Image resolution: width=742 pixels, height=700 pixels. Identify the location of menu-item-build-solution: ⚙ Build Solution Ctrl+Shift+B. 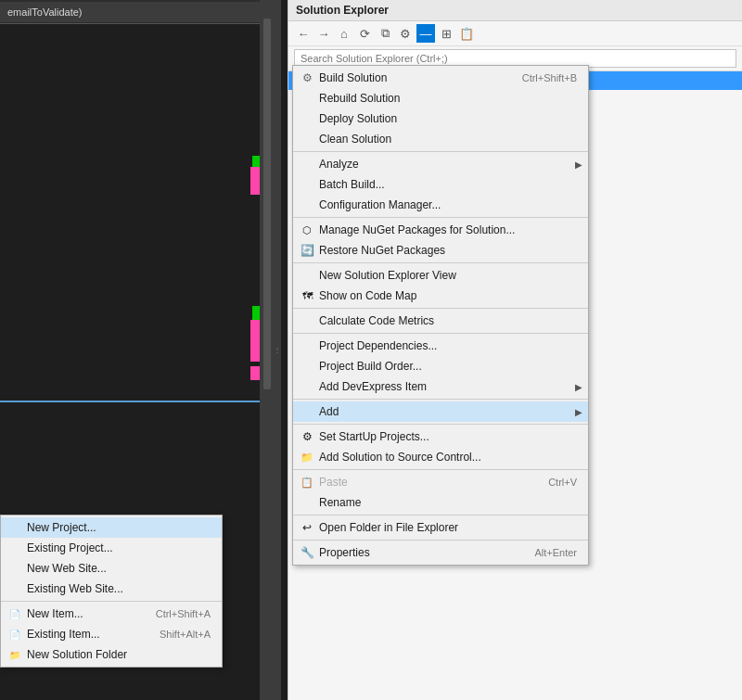
(441, 78).